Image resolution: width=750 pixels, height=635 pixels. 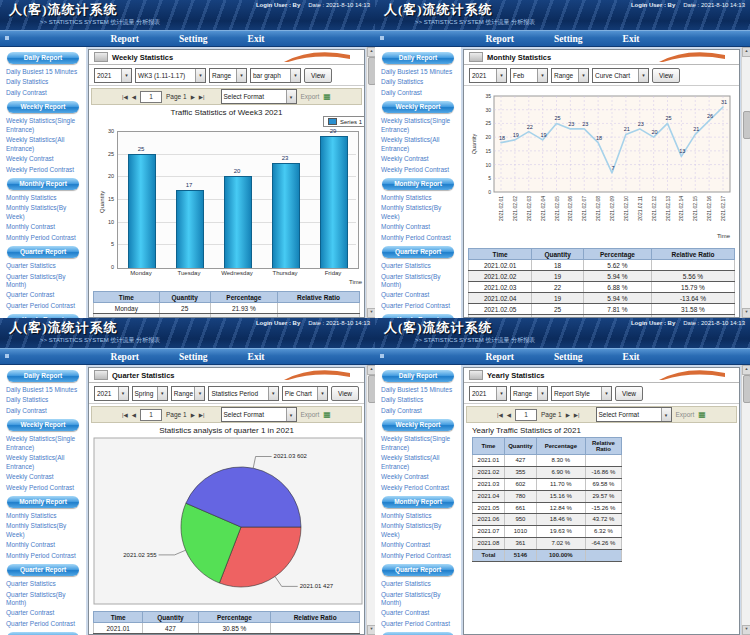 What do you see at coordinates (150, 394) in the screenshot?
I see `filter-select-spring: Spring▾` at bounding box center [150, 394].